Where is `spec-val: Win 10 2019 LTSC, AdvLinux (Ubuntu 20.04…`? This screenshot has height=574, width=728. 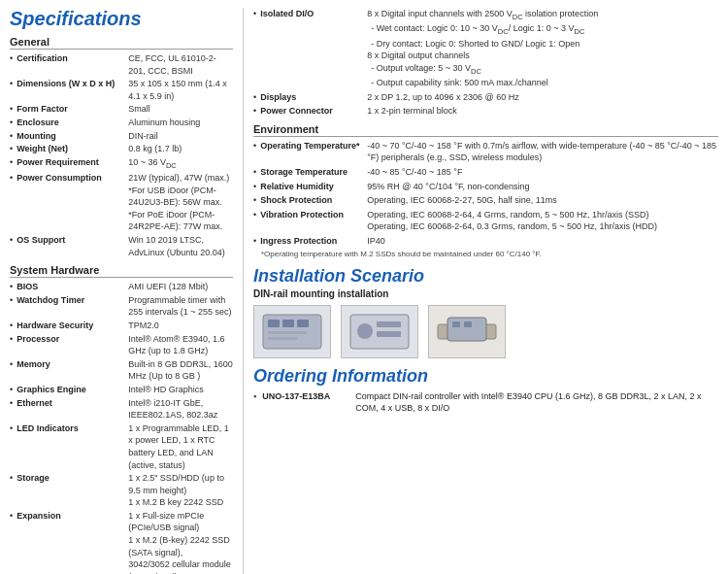
spec-val: Win 10 2019 LTSC, AdvLinux (Ubuntu 20.04… is located at coordinates (181, 247).